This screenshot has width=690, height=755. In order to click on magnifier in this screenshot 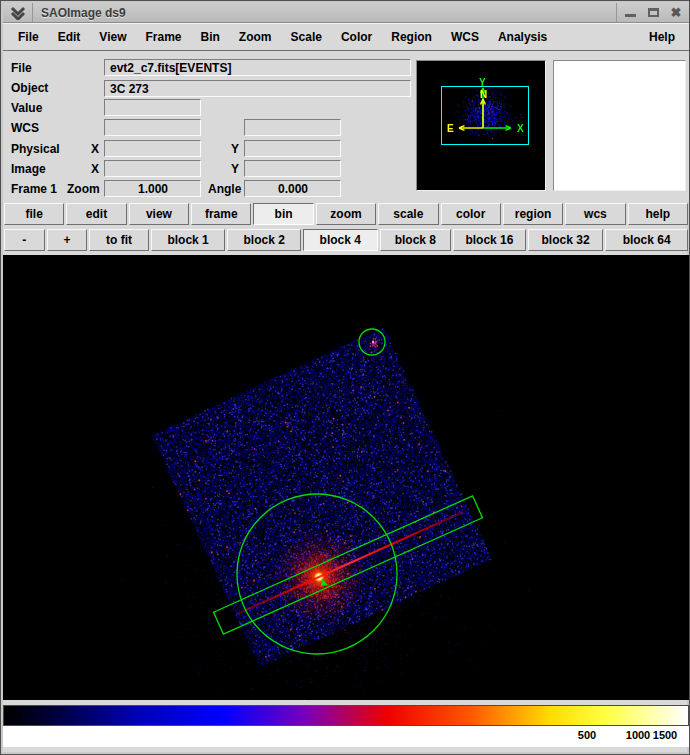, I will do `click(620, 126)`.